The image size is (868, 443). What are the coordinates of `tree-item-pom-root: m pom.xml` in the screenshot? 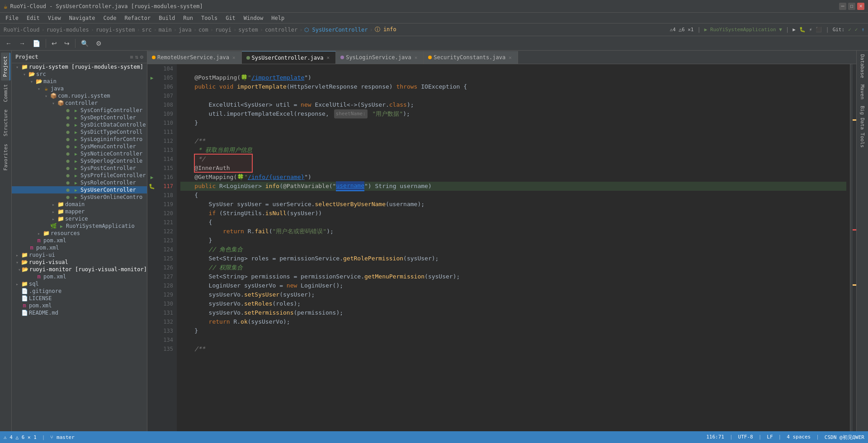 It's located at (80, 248).